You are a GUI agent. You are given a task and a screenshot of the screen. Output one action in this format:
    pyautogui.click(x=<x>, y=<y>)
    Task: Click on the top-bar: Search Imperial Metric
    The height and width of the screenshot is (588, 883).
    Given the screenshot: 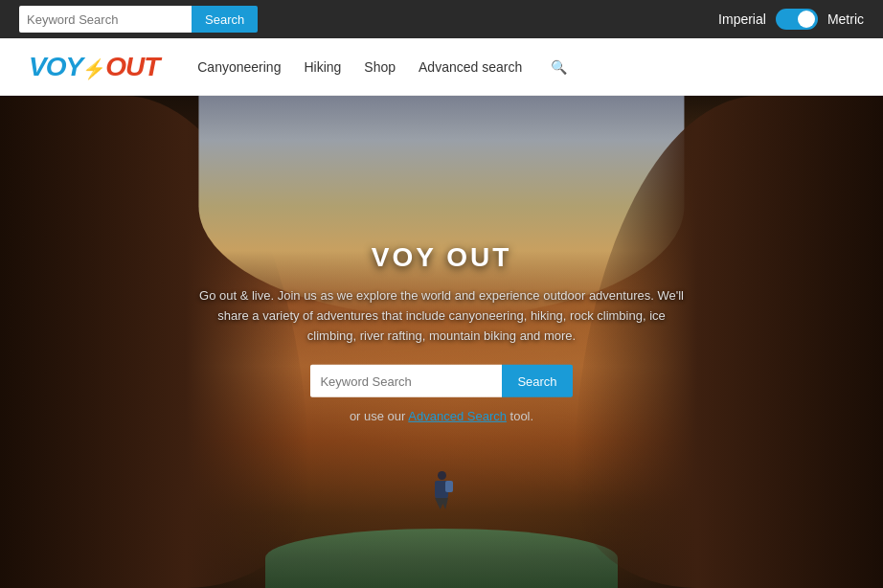 What is the action you would take?
    pyautogui.click(x=442, y=19)
    